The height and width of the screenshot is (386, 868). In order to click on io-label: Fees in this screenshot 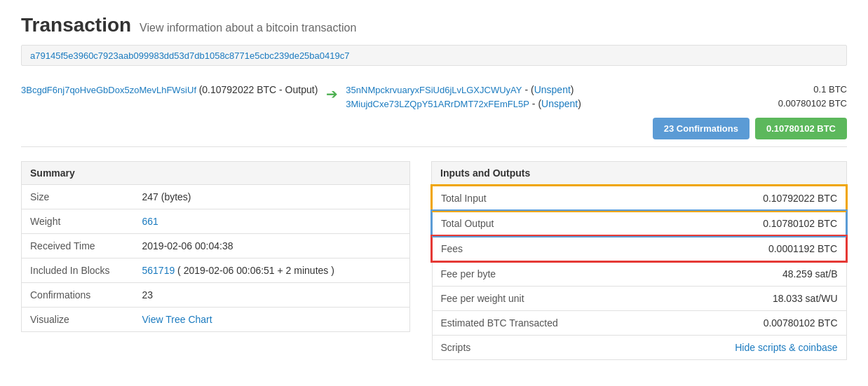, I will do `click(541, 249)`.